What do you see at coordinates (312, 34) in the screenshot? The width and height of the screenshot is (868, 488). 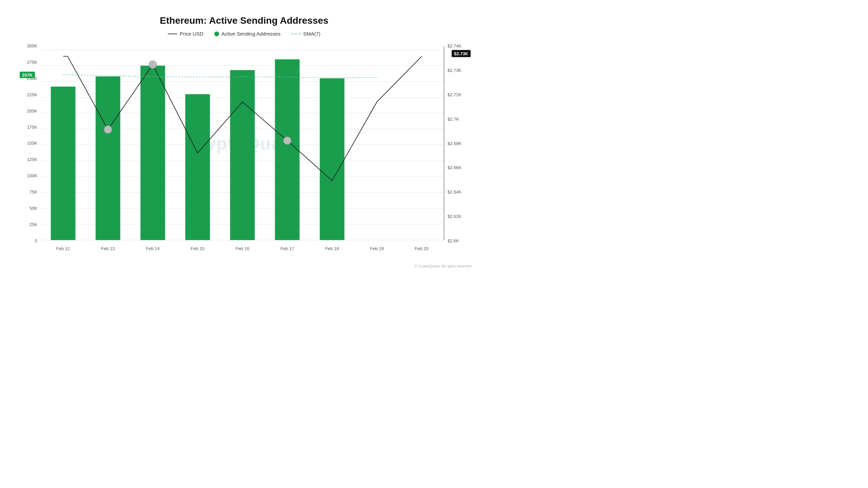 I see `legend-sma-label: SMA(7)` at bounding box center [312, 34].